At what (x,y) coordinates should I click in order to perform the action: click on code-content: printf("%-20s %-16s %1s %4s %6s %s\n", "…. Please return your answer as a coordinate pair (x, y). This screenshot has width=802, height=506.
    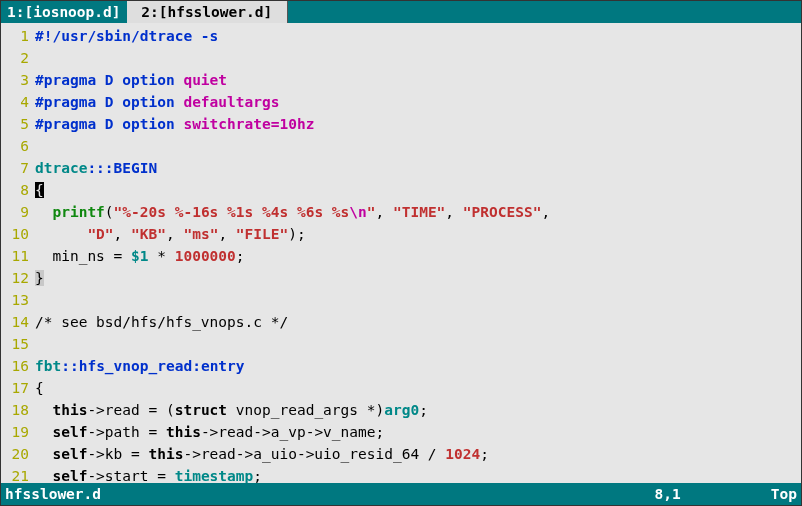
    Looking at the image, I should click on (418, 212).